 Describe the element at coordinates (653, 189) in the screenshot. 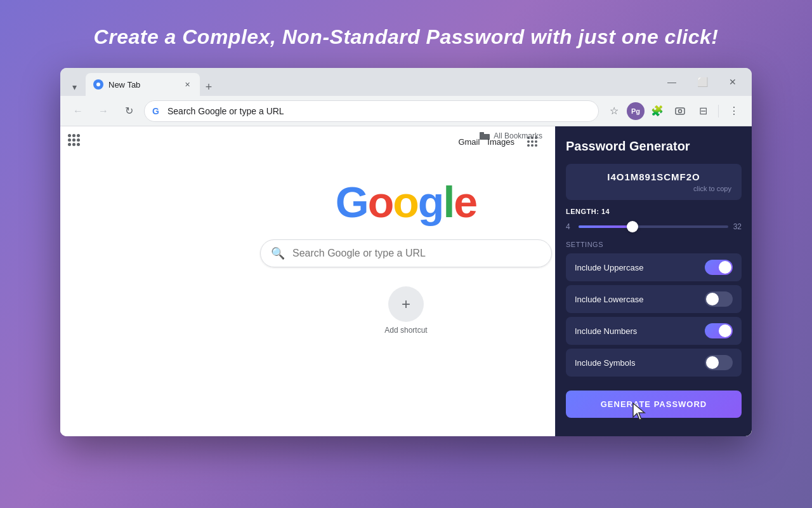

I see `click-to-copy-label: click to copy` at that location.